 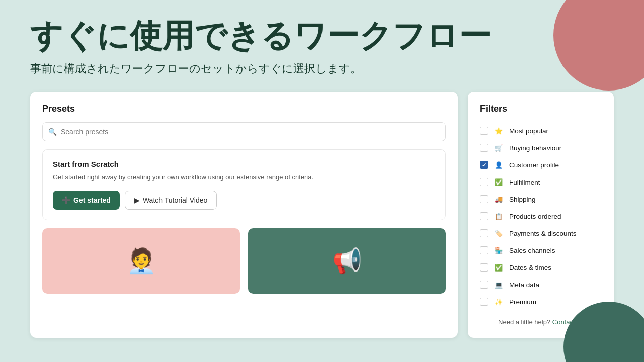 I want to click on filter-label-buying_behaviour: Buying behaviour, so click(x=535, y=148).